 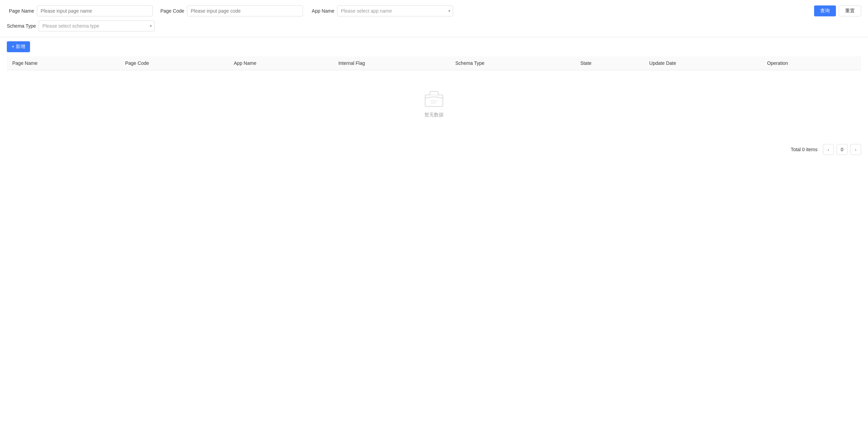 I want to click on filter-row-2: Schema Type Please select schema type ▾, so click(x=434, y=26).